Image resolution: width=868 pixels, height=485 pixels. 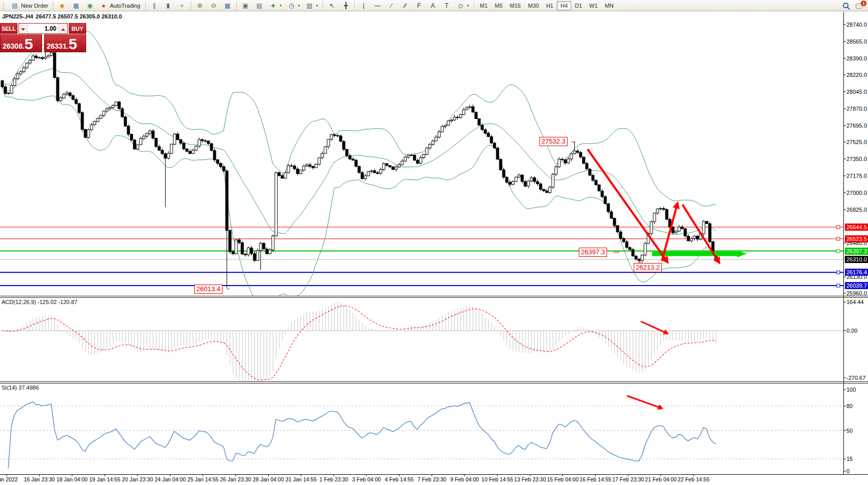 I want to click on rsi-axis-tick: 0, so click(x=848, y=471).